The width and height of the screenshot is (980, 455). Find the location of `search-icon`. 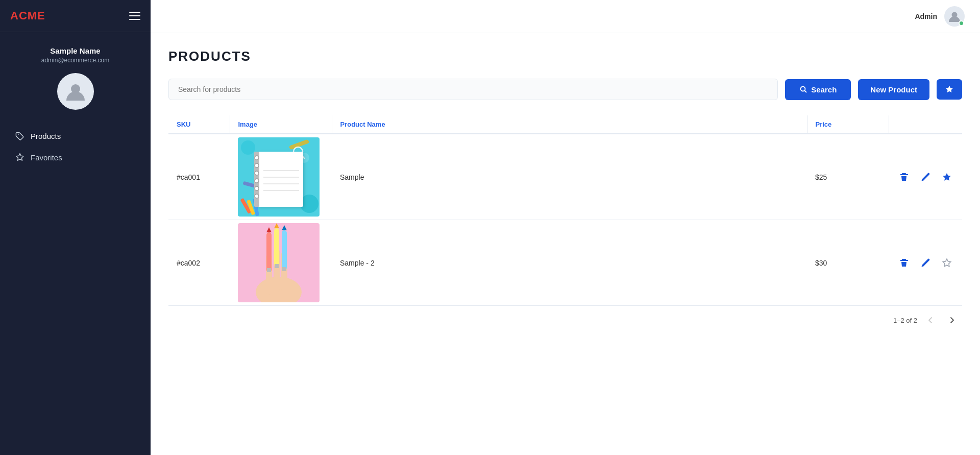

search-icon is located at coordinates (803, 89).